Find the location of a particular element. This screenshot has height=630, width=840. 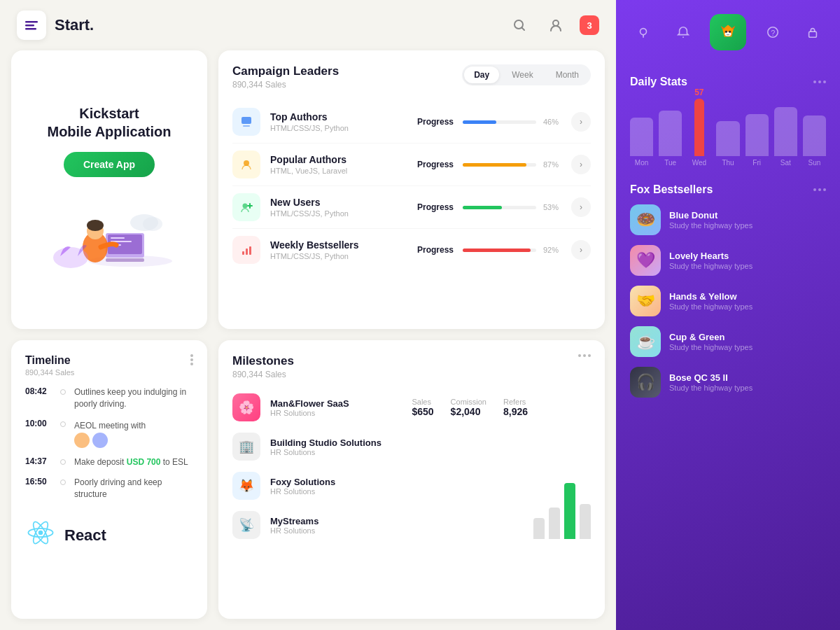

top-authors-chevron: › is located at coordinates (581, 122).